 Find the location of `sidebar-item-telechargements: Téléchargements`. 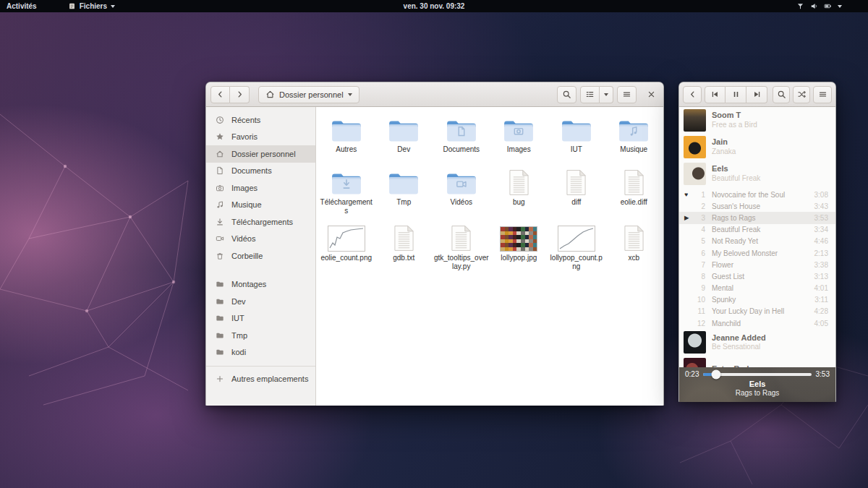

sidebar-item-telechargements: Téléchargements is located at coordinates (260, 222).